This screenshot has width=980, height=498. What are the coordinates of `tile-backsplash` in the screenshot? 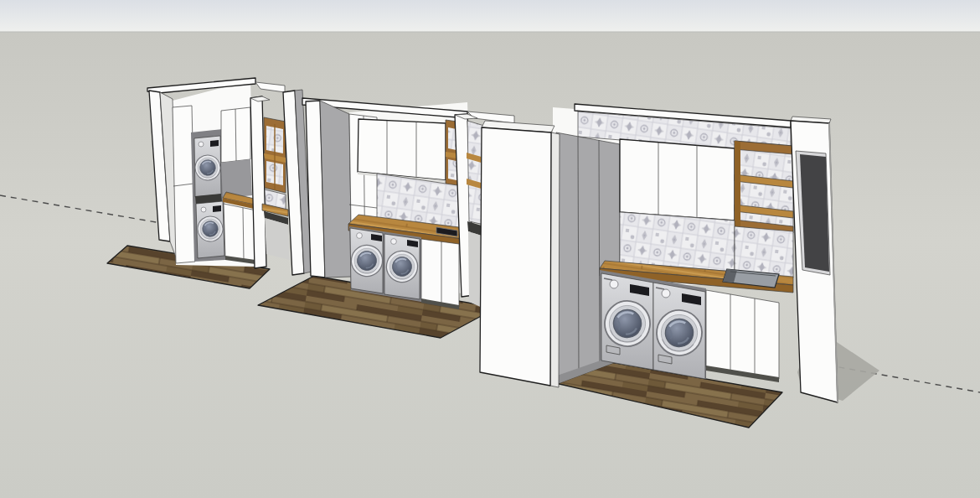 It's located at (677, 241).